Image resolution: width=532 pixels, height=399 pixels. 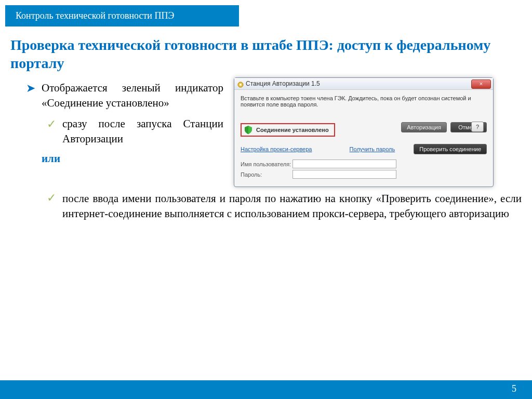 I want to click on page-number: 5, so click(x=514, y=389).